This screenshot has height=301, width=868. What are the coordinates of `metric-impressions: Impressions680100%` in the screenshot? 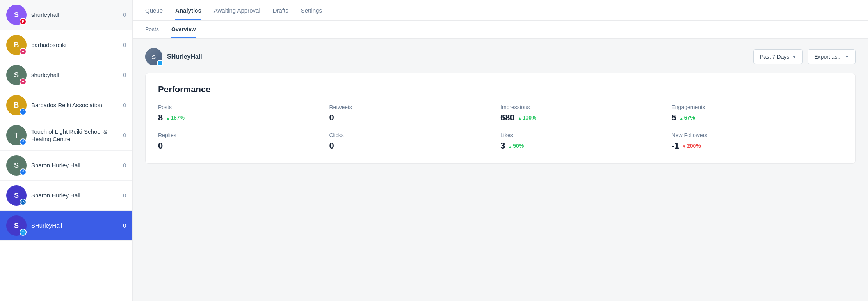 It's located at (586, 113).